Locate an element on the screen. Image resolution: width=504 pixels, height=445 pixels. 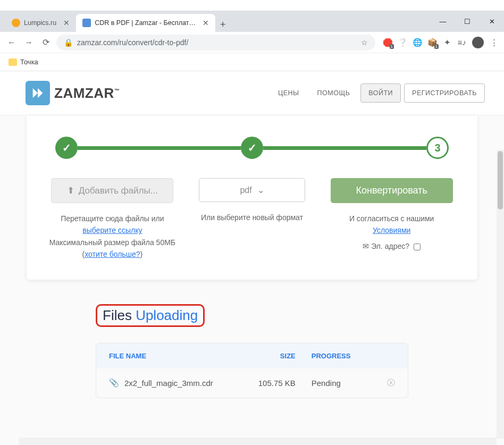
nav-help: ПОМОЩЬ is located at coordinates (334, 93).